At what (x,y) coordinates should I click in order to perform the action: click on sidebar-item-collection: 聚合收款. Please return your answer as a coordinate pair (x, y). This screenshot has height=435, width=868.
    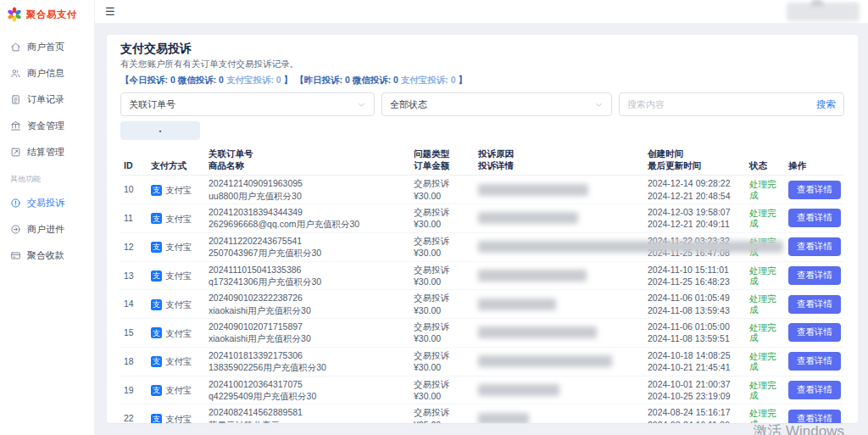
    Looking at the image, I should click on (47, 256).